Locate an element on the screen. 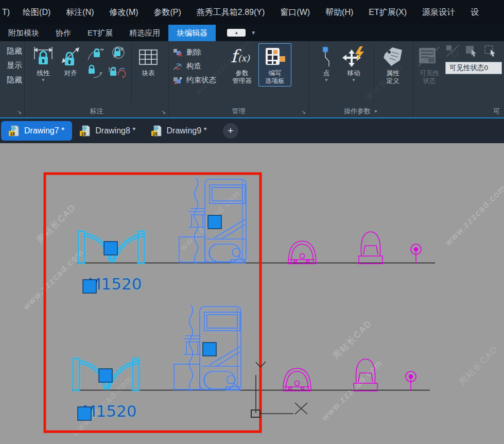 The width and height of the screenshot is (504, 444). table-icon is located at coordinates (148, 57).